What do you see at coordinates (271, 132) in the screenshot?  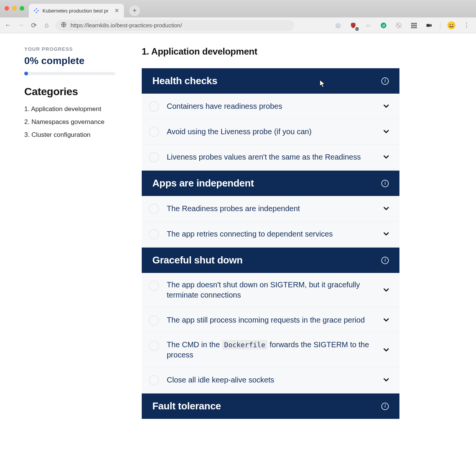 I see `checklist-item-label: Avoid using the Liveness probe (if you c…` at bounding box center [271, 132].